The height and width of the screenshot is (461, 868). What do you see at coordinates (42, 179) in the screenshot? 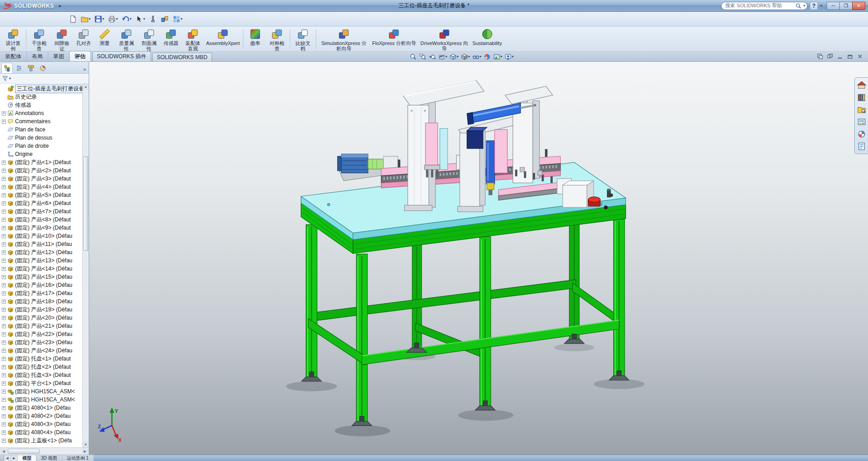
I see `tree-item: +(固定) 产品<3> (Défaut` at bounding box center [42, 179].